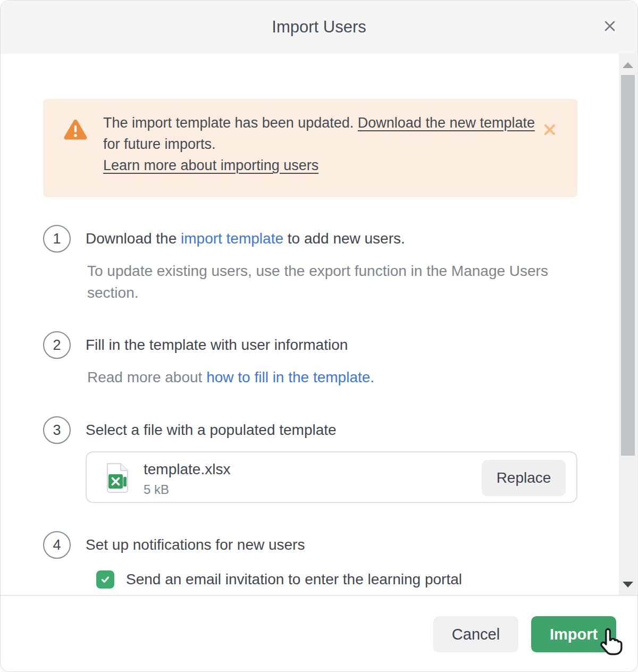 The image size is (638, 672). What do you see at coordinates (195, 545) in the screenshot?
I see `step-4-title: Set up notifications for new users` at bounding box center [195, 545].